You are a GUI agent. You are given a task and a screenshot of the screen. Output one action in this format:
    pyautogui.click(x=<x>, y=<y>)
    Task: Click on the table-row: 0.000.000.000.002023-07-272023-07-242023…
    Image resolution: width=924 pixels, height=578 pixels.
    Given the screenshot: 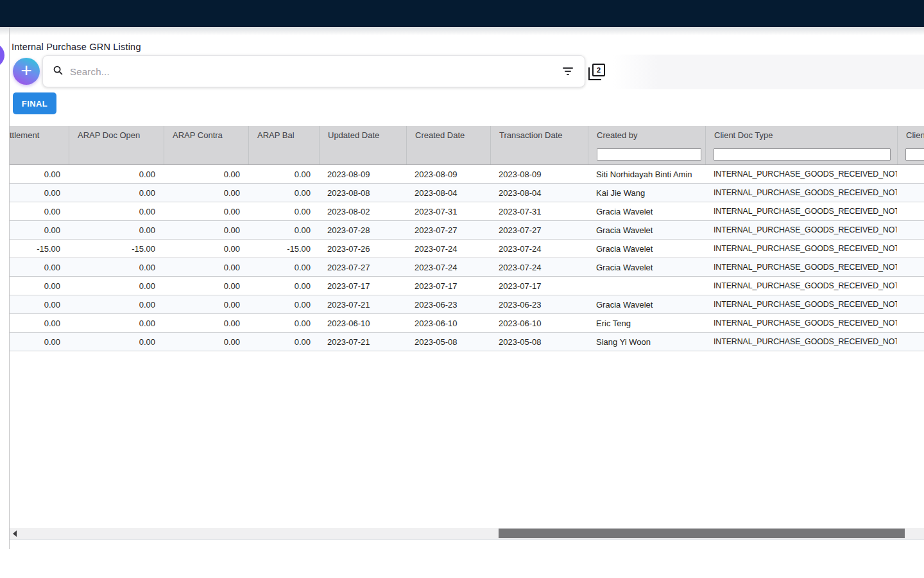 What is the action you would take?
    pyautogui.click(x=467, y=267)
    